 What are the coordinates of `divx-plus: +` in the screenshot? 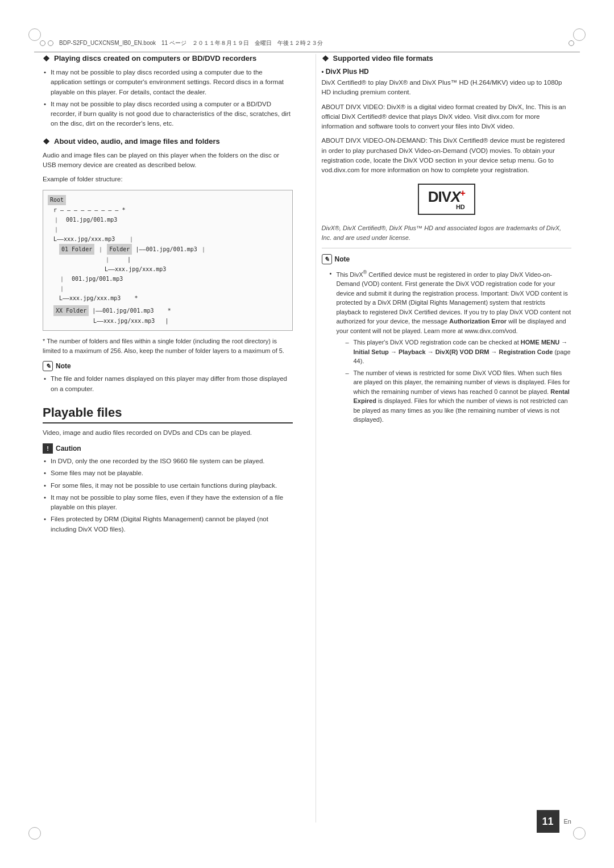 It's located at (462, 193).